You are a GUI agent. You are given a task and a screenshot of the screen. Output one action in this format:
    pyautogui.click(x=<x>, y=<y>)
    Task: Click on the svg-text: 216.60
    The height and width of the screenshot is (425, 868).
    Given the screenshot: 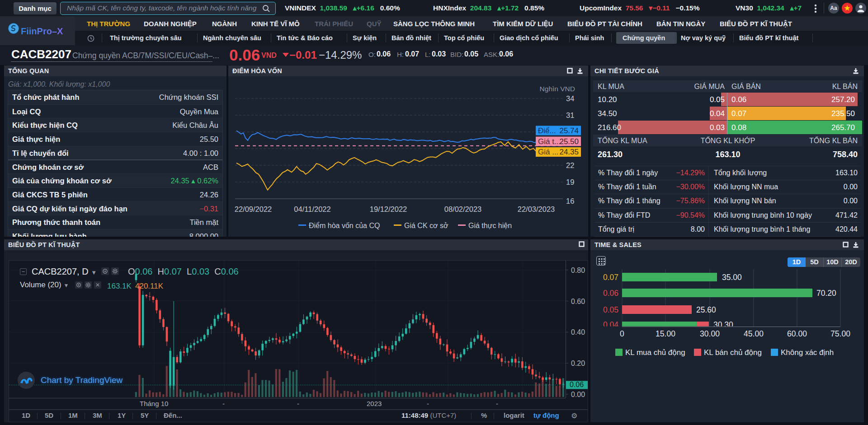 What is the action you would take?
    pyautogui.click(x=609, y=127)
    